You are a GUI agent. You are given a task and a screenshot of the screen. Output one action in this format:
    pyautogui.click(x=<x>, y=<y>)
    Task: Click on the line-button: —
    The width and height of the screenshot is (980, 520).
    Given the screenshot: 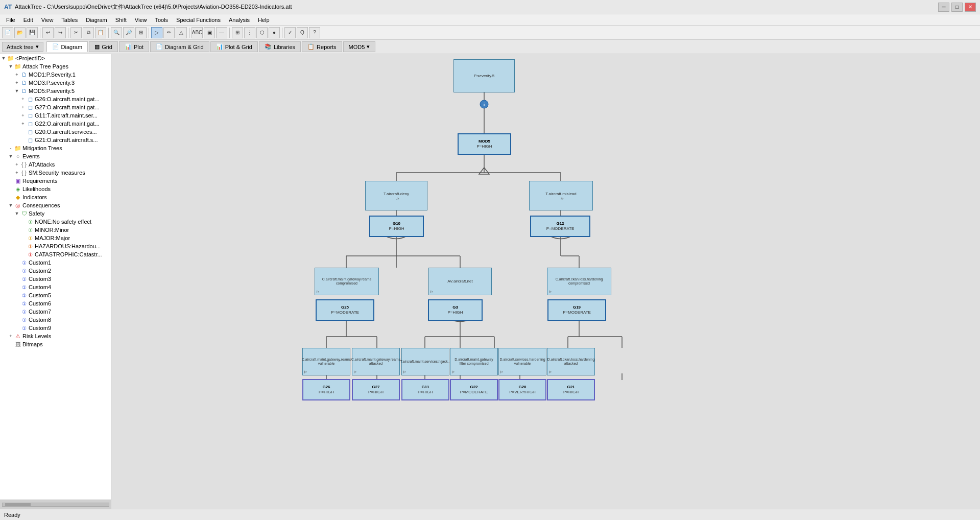 What is the action you would take?
    pyautogui.click(x=222, y=33)
    